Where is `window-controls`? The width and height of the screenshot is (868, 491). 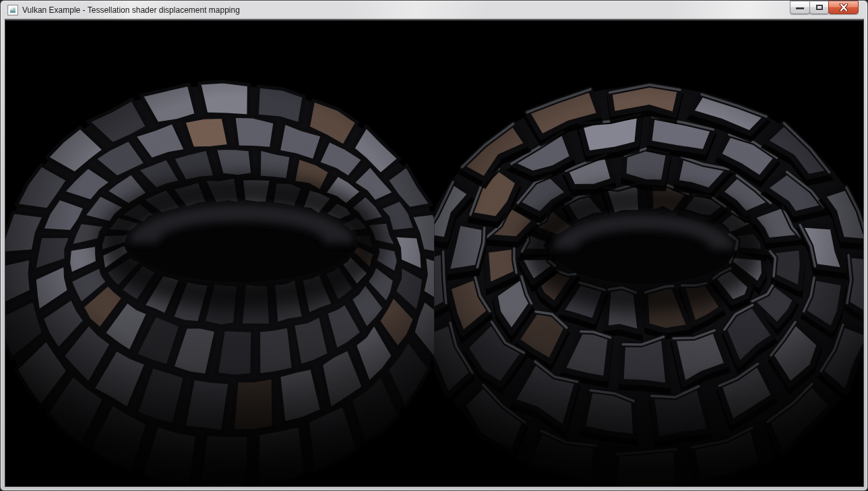 window-controls is located at coordinates (825, 7).